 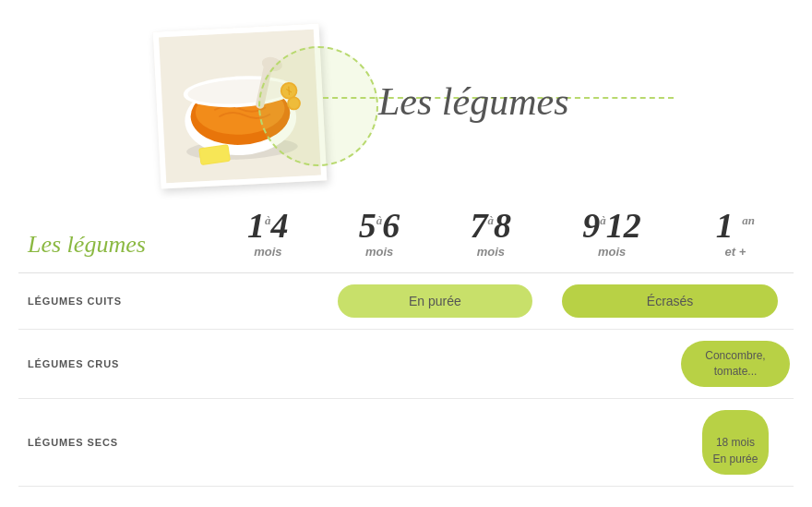 I want to click on header-col-1-4: 1à4 mois, so click(x=268, y=238).